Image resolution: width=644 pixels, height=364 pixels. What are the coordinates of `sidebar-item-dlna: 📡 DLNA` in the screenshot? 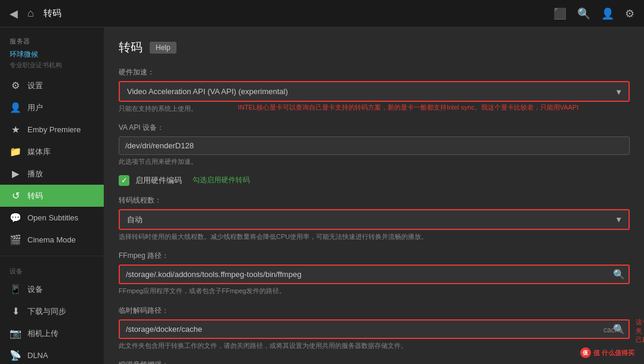 It's located at (52, 354).